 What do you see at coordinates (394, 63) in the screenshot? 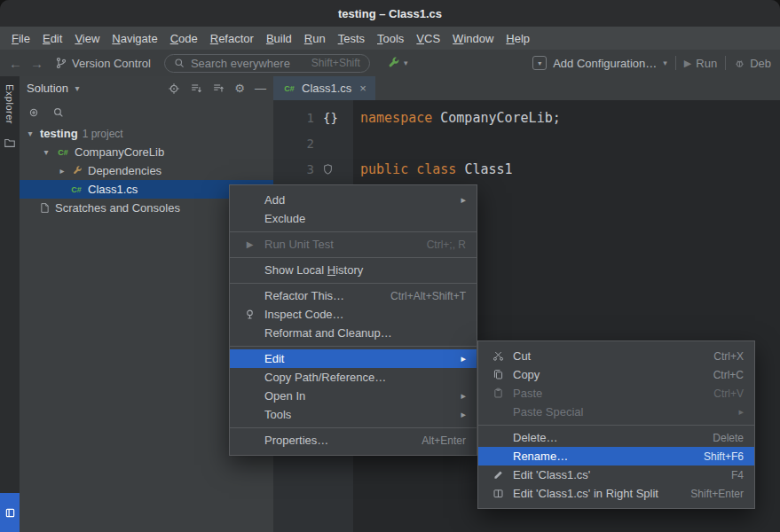
I see `wrench-icon` at bounding box center [394, 63].